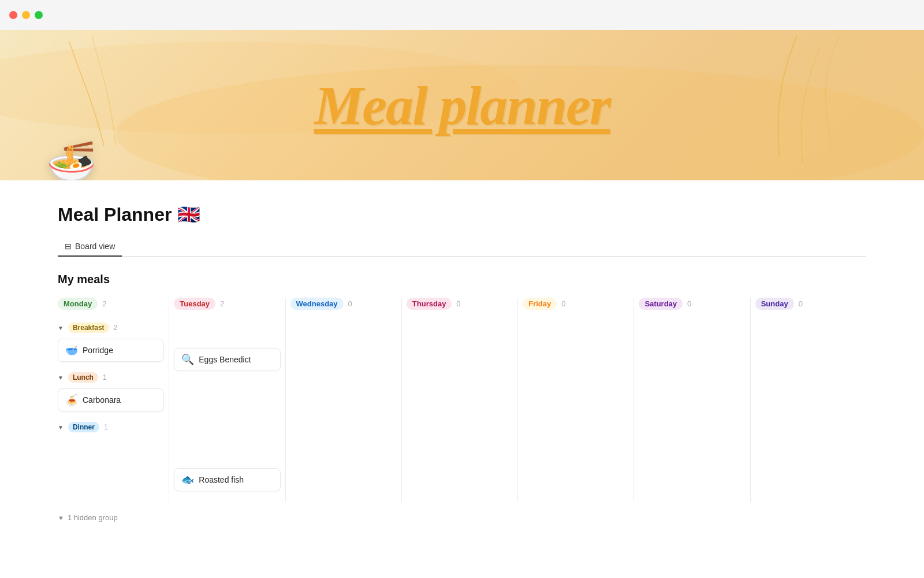 This screenshot has width=924, height=578. I want to click on banner-title: Meal planner, so click(462, 105).